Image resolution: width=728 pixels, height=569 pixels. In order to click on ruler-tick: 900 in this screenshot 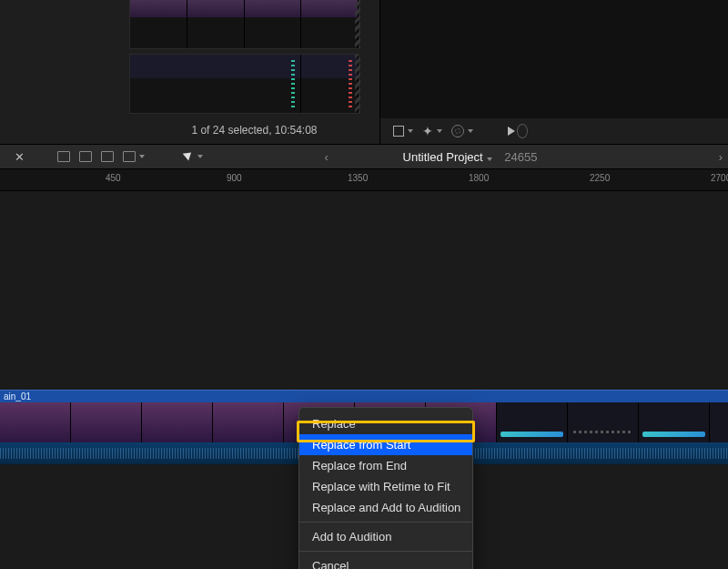, I will do `click(254, 178)`.